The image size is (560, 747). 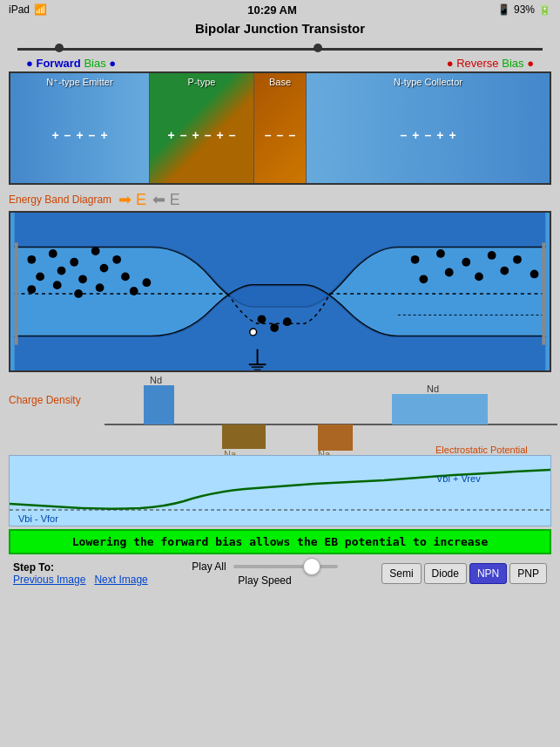 I want to click on forward-bias-label: ● Forward Bias ●, so click(x=71, y=63).